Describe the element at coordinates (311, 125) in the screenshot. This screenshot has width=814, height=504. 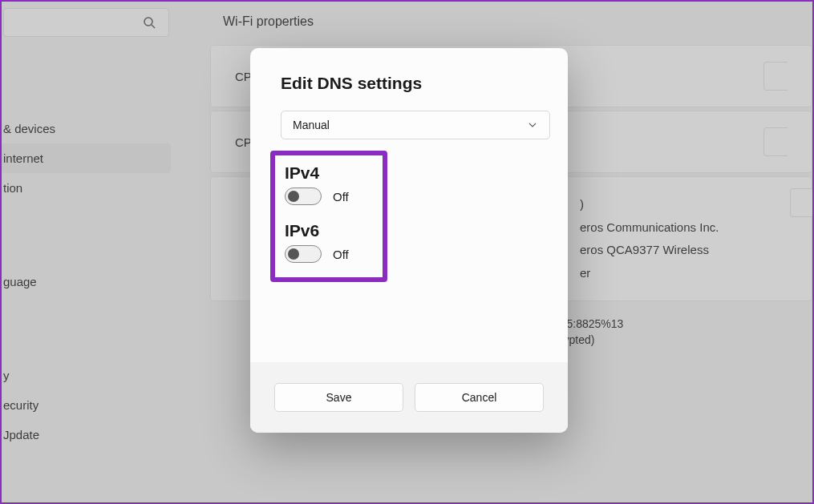
I see `dropdown-value: Manual` at that location.